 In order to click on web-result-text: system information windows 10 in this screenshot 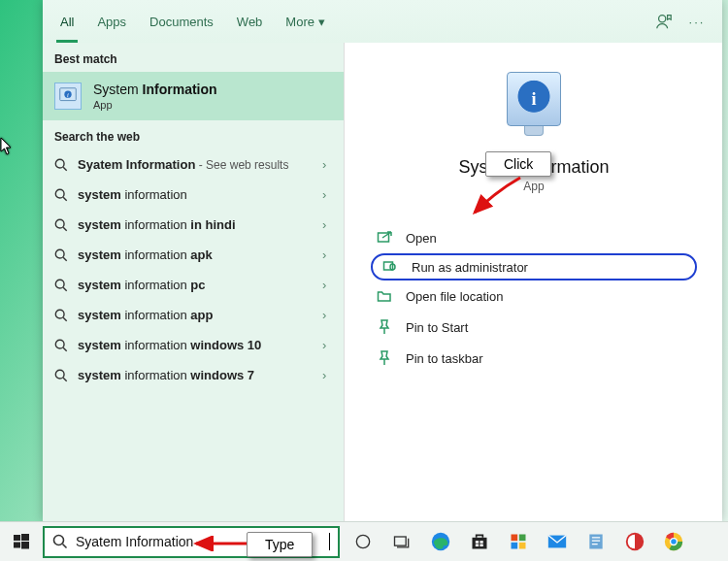, I will do `click(195, 346)`.